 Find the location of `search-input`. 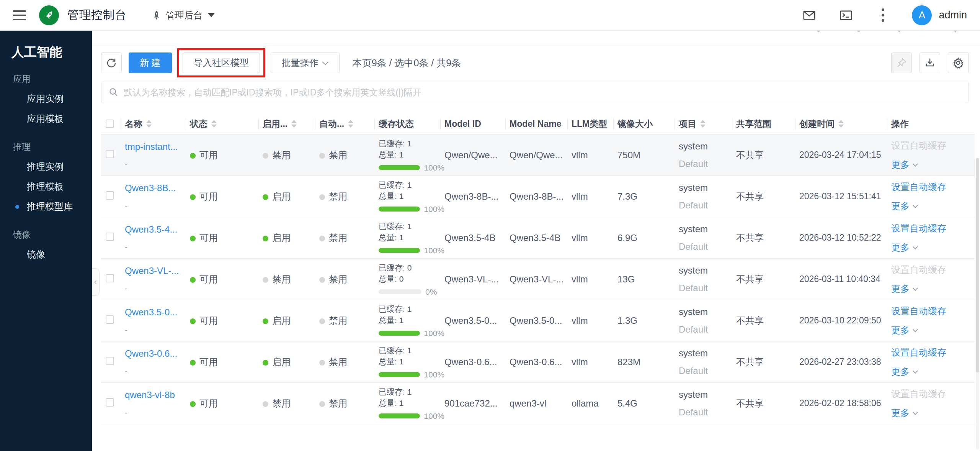

search-input is located at coordinates (542, 93).